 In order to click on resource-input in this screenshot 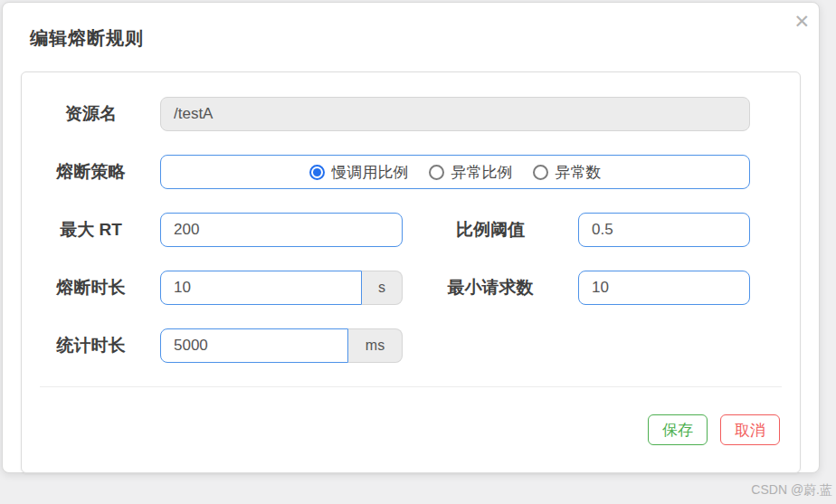, I will do `click(455, 114)`.